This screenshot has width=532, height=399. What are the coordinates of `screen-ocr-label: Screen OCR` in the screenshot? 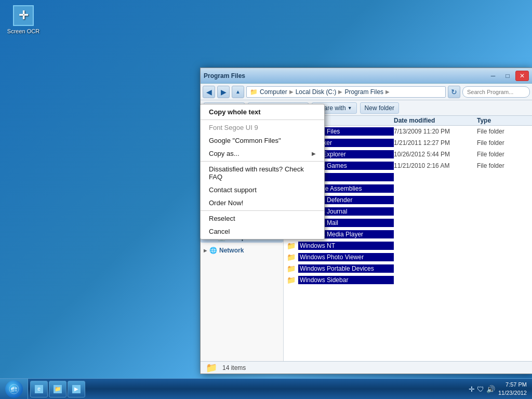 It's located at (23, 31).